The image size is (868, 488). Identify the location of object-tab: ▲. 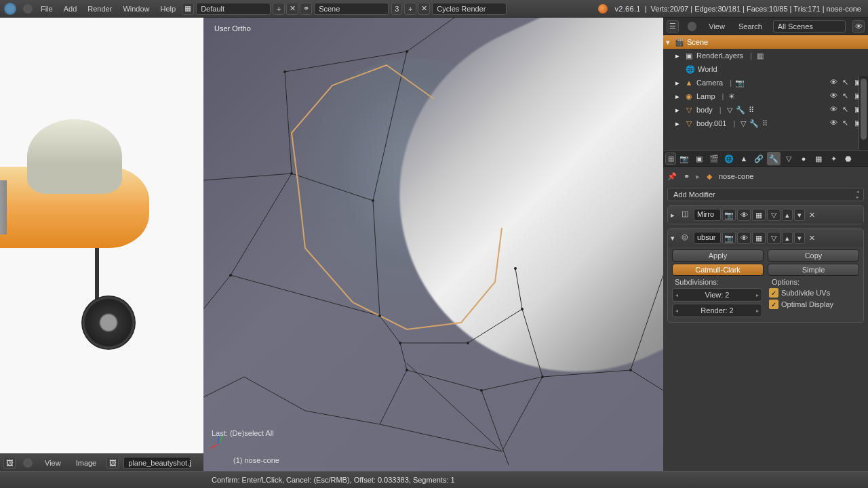
(744, 159).